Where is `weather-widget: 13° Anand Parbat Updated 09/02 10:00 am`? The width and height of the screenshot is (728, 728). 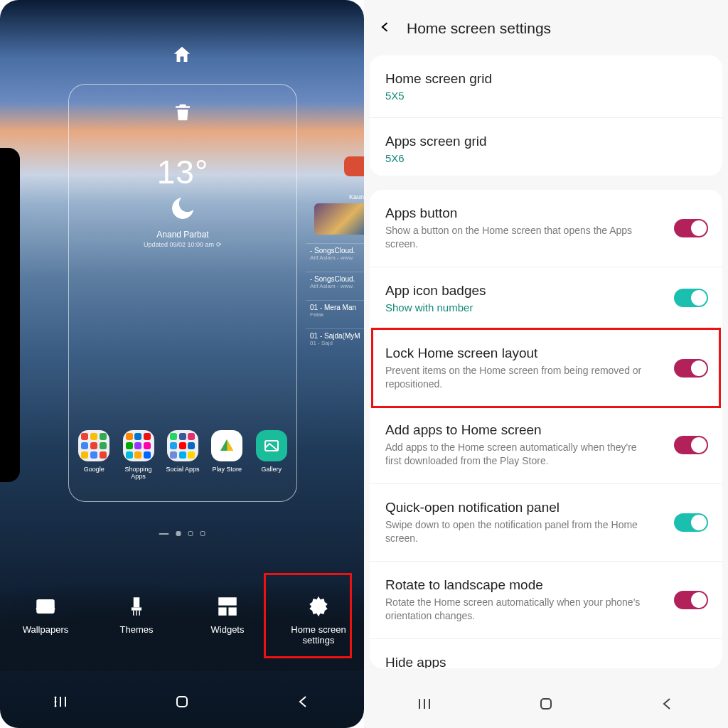
weather-widget: 13° Anand Parbat Updated 09/02 10:00 am is located at coordinates (183, 200).